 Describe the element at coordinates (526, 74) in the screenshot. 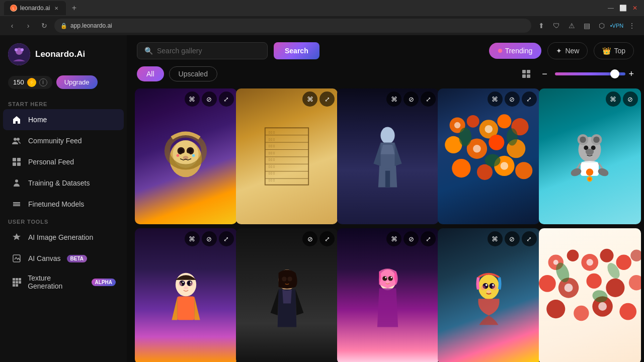

I see `grid-view-icon` at that location.